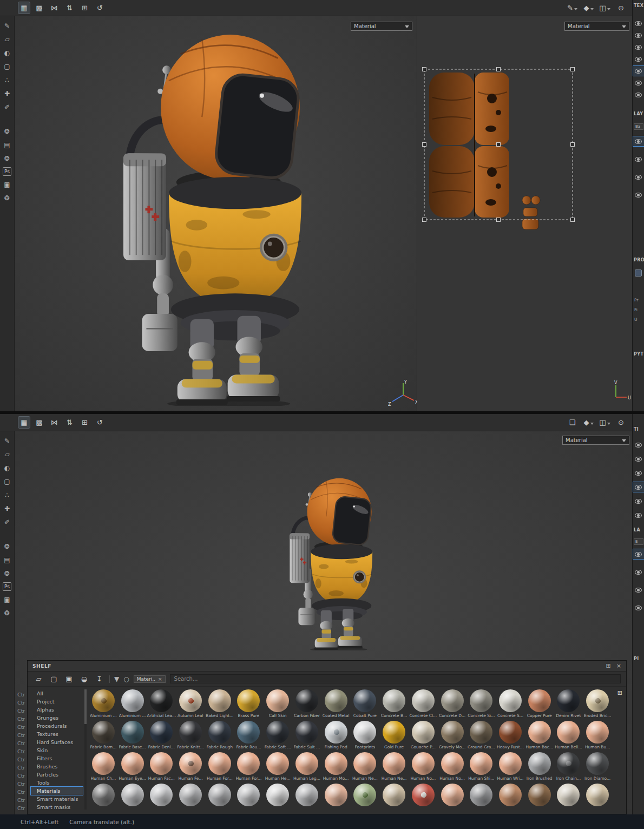 This screenshot has height=829, width=644. Describe the element at coordinates (336, 703) in the screenshot. I see `material-thumbnail: Coated Metal` at that location.